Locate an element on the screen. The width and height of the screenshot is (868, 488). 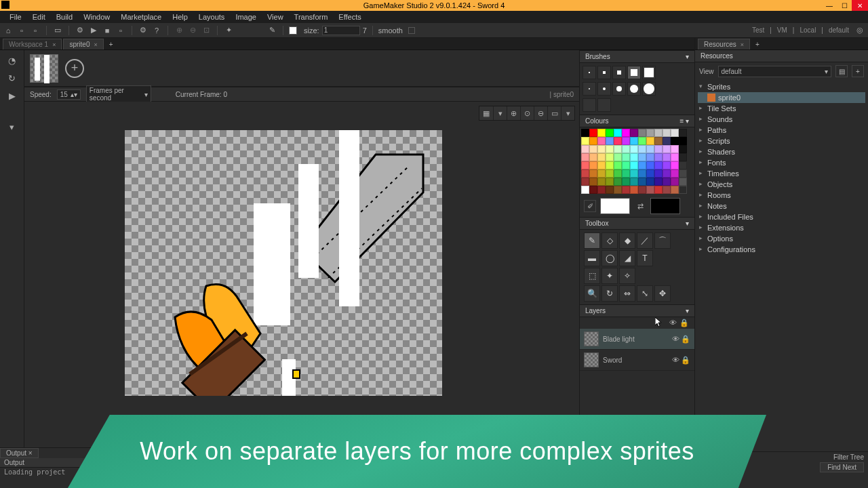
toolbox-header: Toolbox▾ is located at coordinates (637, 224).